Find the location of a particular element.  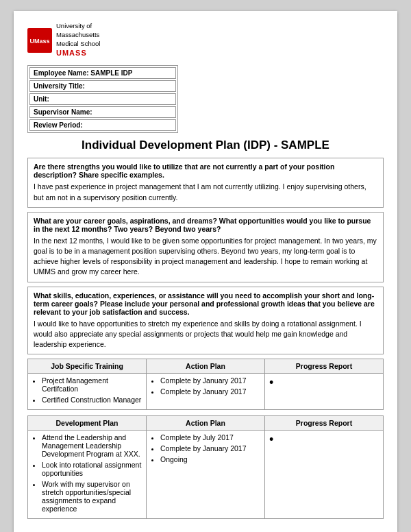

training-table: Job Specific TrainingAction PlanProgress… is located at coordinates (206, 384).